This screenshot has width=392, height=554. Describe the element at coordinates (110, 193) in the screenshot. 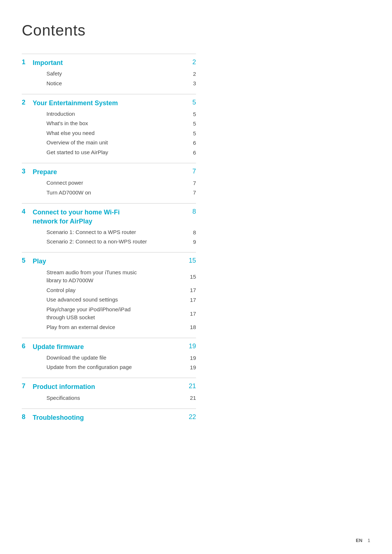

I see `sub-title: Turn AD7000W on` at that location.